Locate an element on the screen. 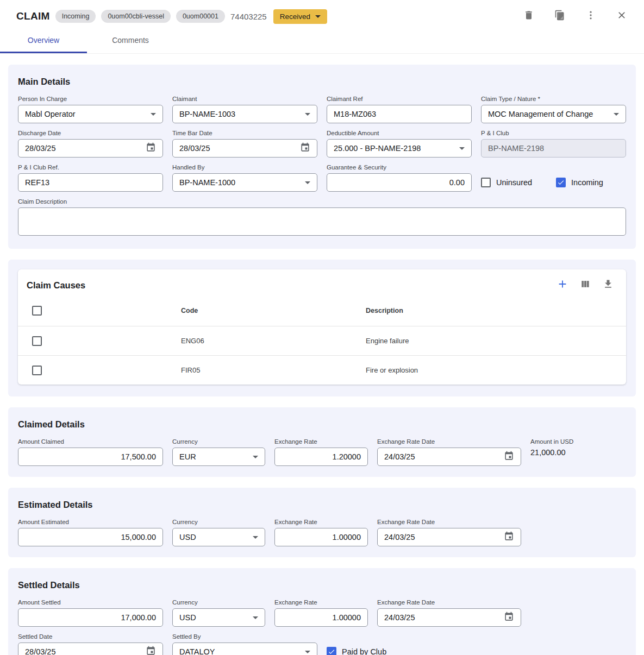  paid-by-club-cell: Paid by Club is located at coordinates (399, 644).